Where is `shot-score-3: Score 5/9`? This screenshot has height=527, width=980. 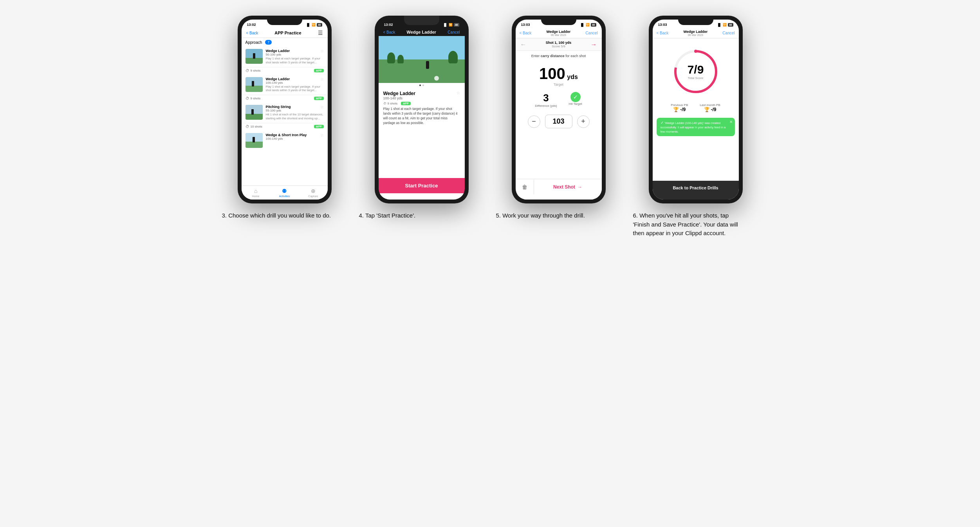 shot-score-3: Score 5/9 is located at coordinates (559, 46).